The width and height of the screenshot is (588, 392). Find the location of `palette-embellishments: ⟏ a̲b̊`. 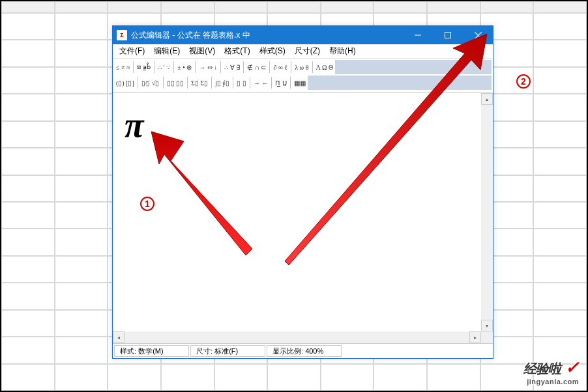

palette-embellishments: ⟏ a̲b̊ is located at coordinates (143, 67).